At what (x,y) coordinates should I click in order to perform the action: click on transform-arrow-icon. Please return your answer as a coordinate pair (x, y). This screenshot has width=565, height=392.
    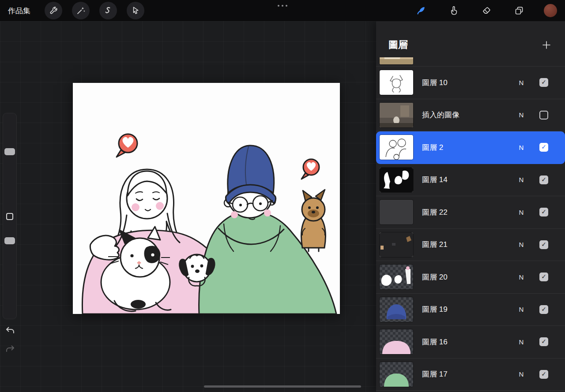
    Looking at the image, I should click on (136, 11).